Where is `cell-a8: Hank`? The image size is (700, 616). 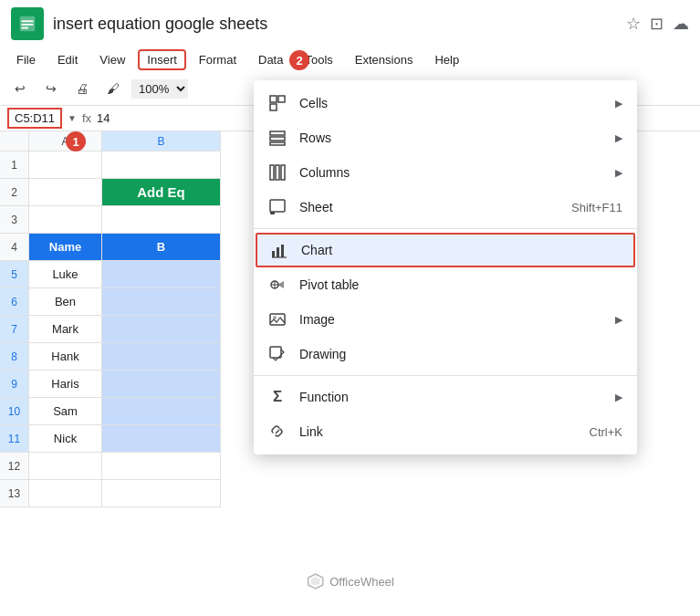
cell-a8: Hank is located at coordinates (66, 357).